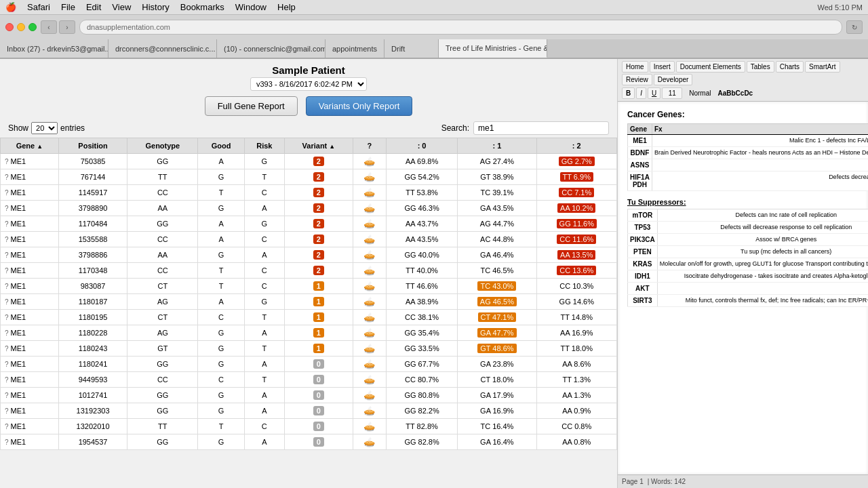 The width and height of the screenshot is (868, 488). I want to click on controls-row: Show 20 10 25 50 entries Search:, so click(309, 128).